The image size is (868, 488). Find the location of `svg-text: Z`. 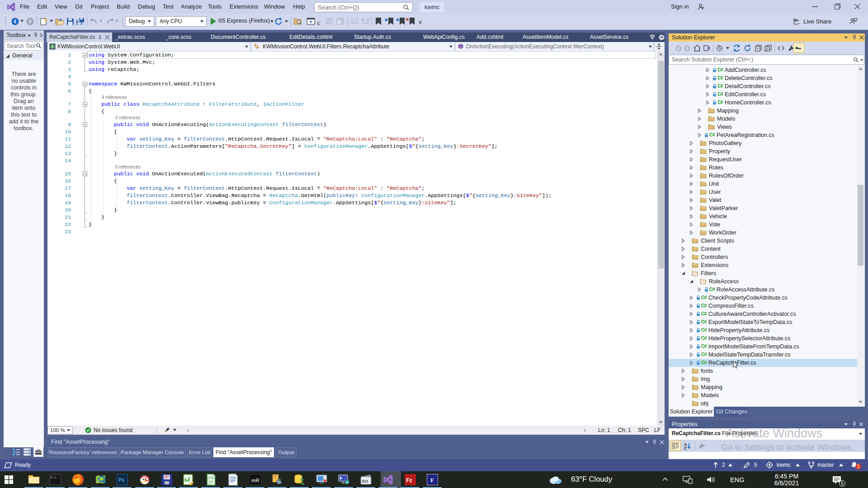

svg-text: Z is located at coordinates (685, 448).